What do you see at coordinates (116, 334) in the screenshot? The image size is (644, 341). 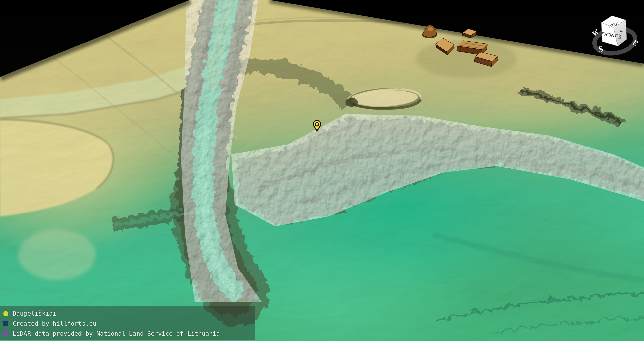 I see `legend-lidar-label: LiDAR data provided by National Land Ser…` at bounding box center [116, 334].